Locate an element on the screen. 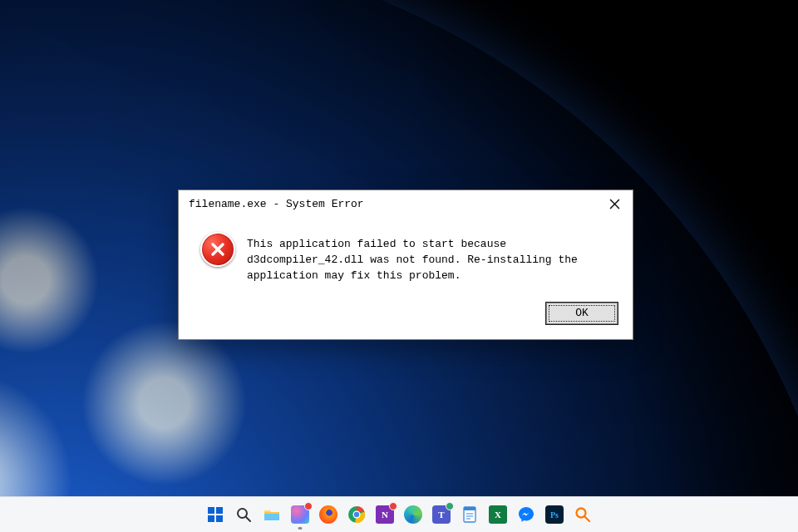  taskbar: N T X Ps is located at coordinates (399, 514).